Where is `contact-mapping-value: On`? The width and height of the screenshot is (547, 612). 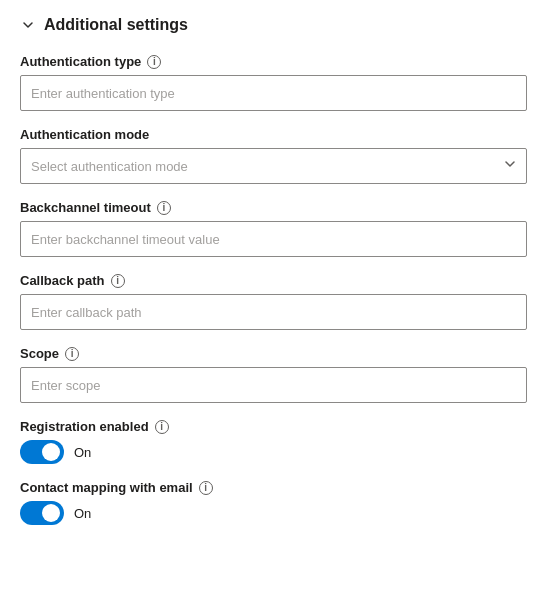 contact-mapping-value: On is located at coordinates (82, 514).